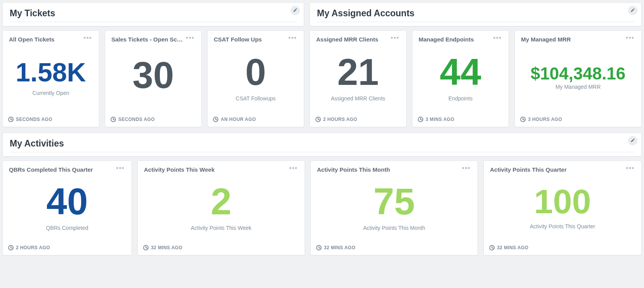  I want to click on metric-value: 21, so click(358, 72).